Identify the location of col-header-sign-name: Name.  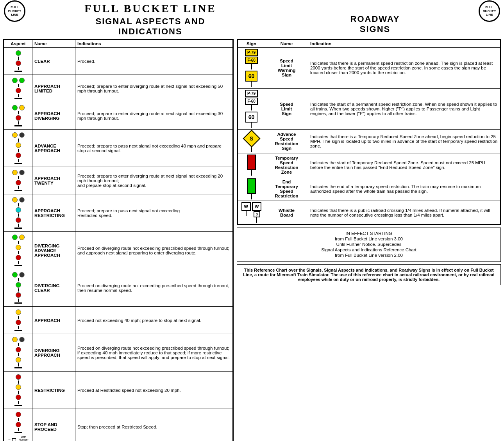
(287, 44).